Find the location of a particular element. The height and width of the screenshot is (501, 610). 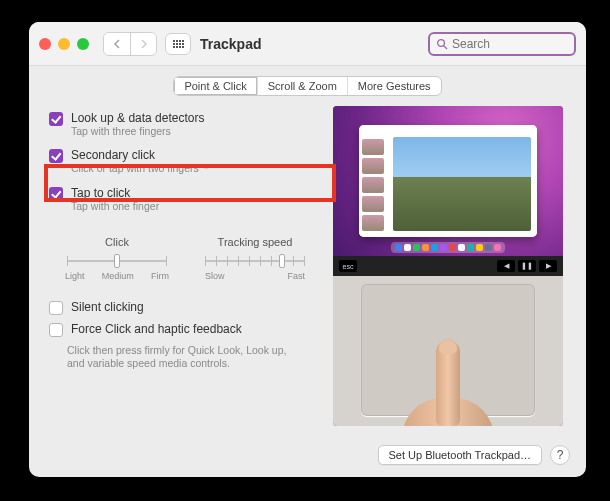

preview-keyboard-row: esc ◀❚❚▶ is located at coordinates (448, 266).